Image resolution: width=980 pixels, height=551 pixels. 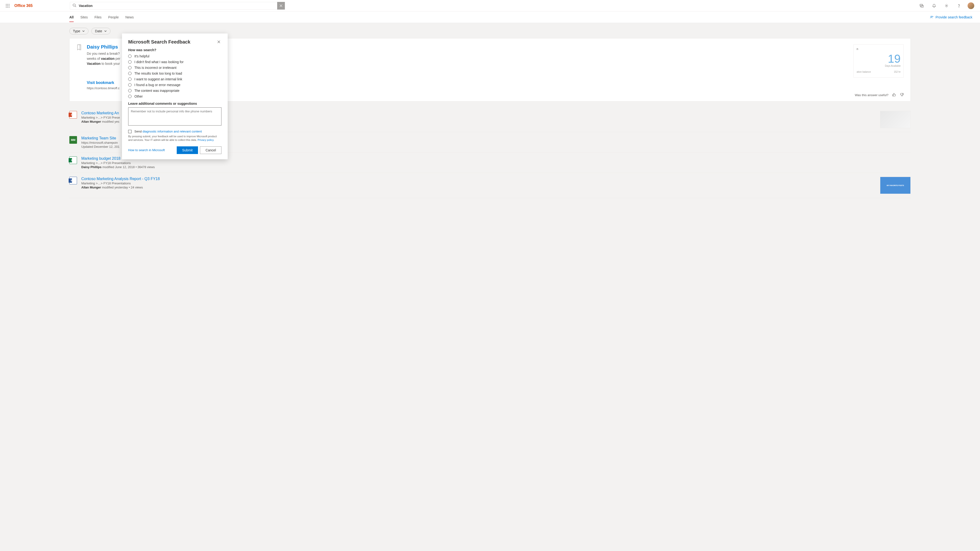 I want to click on thumbs-down-icon, so click(x=902, y=95).